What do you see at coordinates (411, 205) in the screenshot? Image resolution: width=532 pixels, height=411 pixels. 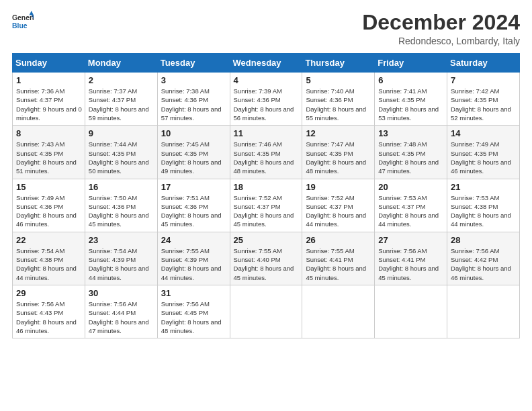 I see `day-cell: 20 Sunrise: 7:53 AMSunset: 4:37 PMDaylig…` at bounding box center [411, 205].